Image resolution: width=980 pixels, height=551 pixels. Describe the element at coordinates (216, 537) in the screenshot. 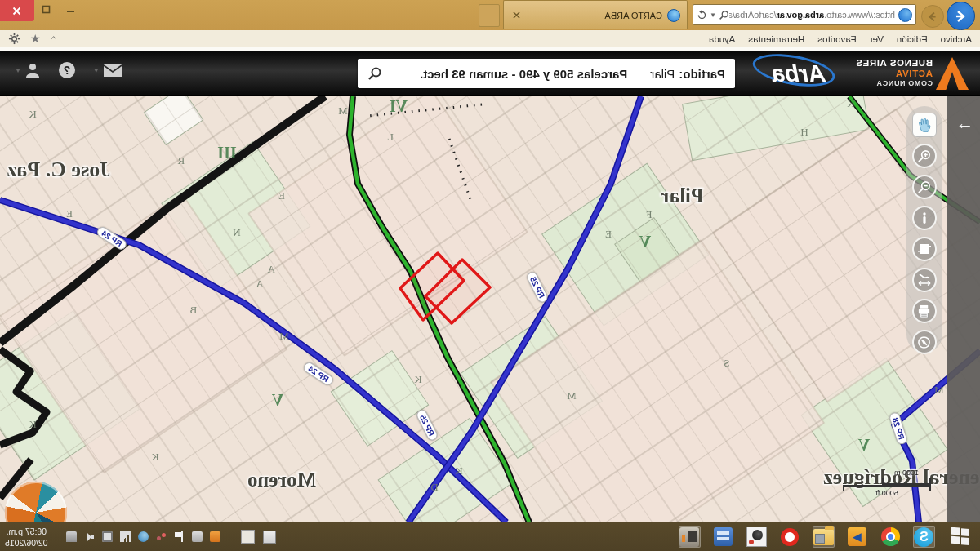

I see `tray-orange-icon` at that location.